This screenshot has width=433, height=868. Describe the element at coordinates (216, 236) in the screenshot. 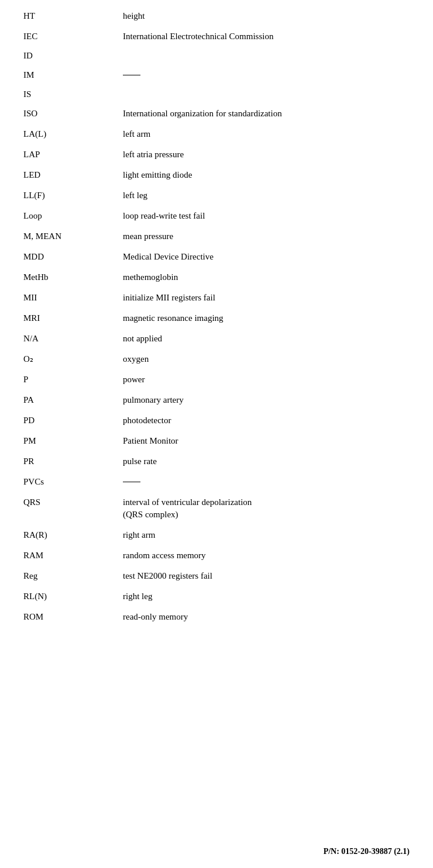

I see `glossary-row: M, MEANmean pressure` at that location.